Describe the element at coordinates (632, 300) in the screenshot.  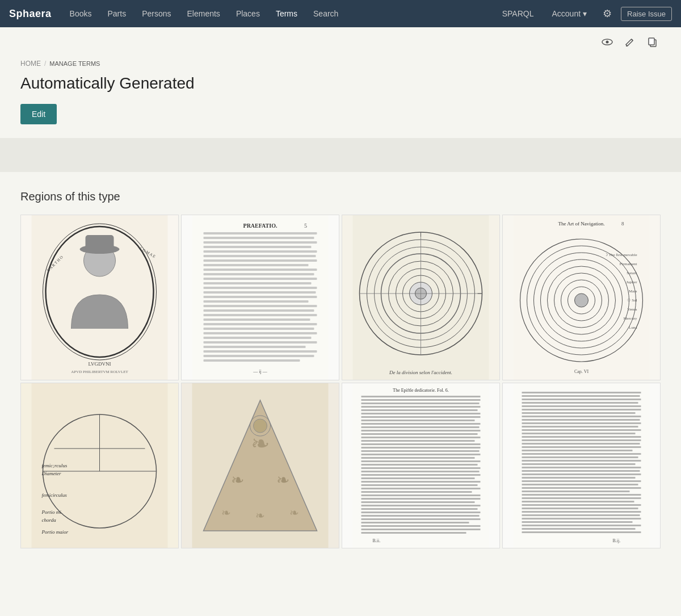
I see `svg-text: ☉ Sol` at that location.